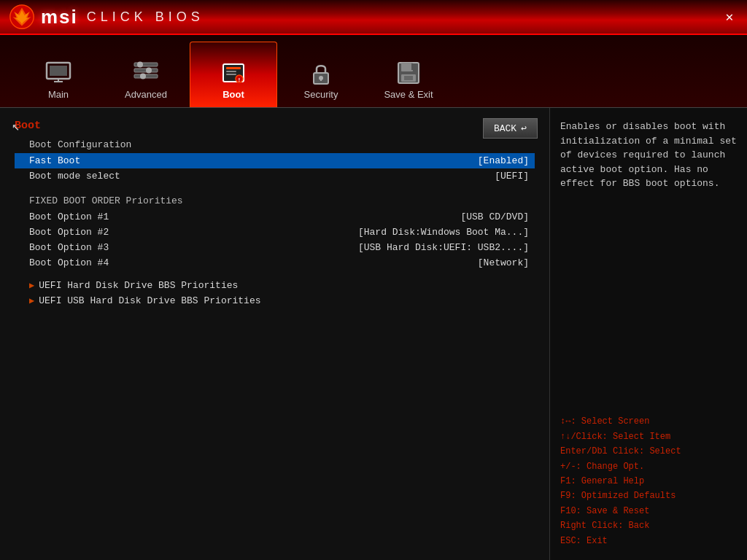 The height and width of the screenshot is (560, 747). What do you see at coordinates (60, 18) in the screenshot?
I see `msi-logo-text: msi` at bounding box center [60, 18].